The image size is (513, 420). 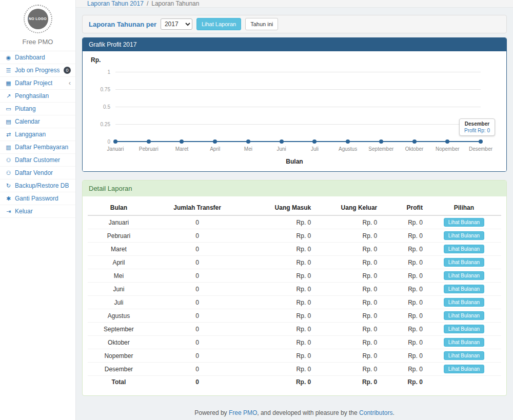 I want to click on table-row: September 0 Rp. 0 Rp. 0 Rp. 0 Lihat Bula…, so click(x=294, y=329).